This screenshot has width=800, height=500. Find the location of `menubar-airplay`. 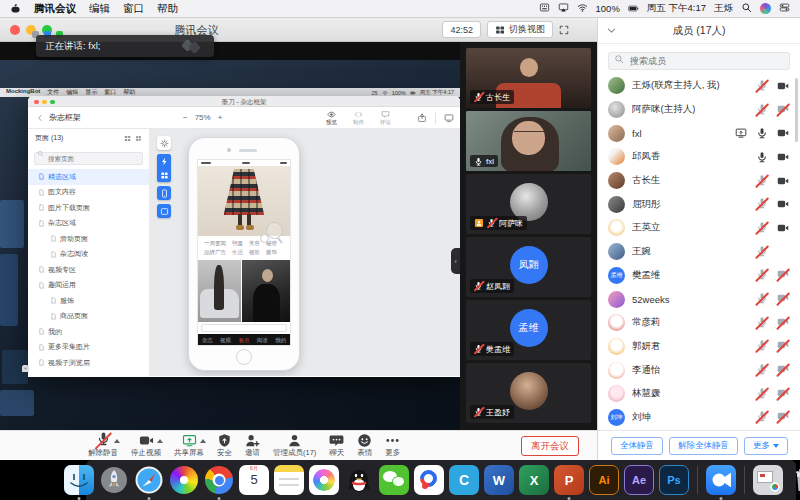

menubar-airplay is located at coordinates (564, 8).